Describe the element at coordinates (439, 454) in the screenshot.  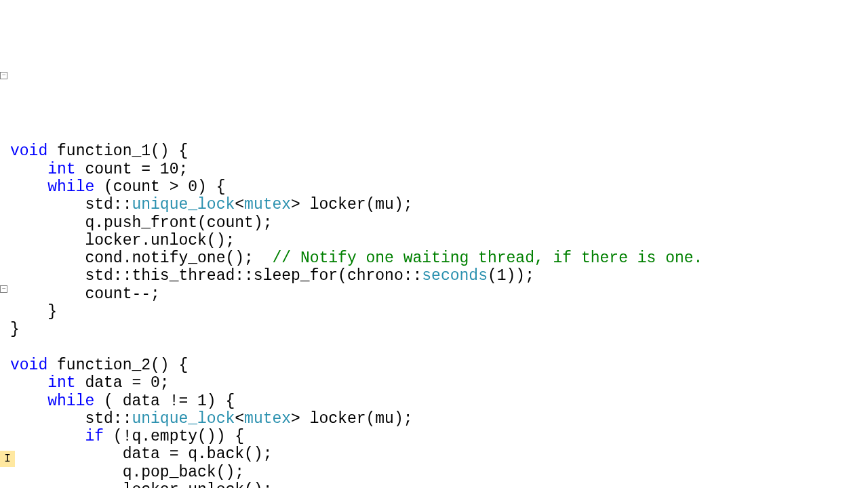
I see `code-line: data = q.back();` at that location.